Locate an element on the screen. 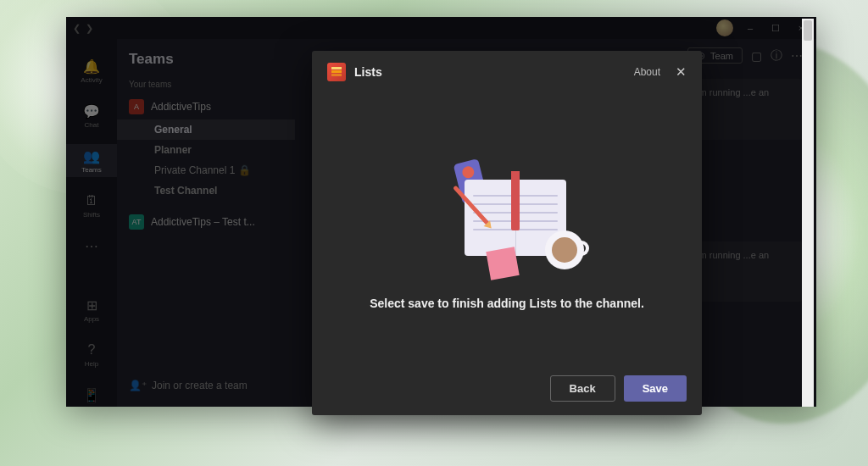  lists-app-icon is located at coordinates (337, 72).